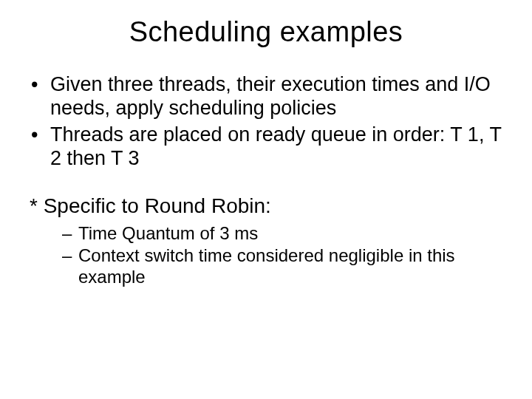 This screenshot has width=532, height=399. What do you see at coordinates (266, 147) in the screenshot?
I see `list-item: Threads are placed on ready queue in ord…` at bounding box center [266, 147].